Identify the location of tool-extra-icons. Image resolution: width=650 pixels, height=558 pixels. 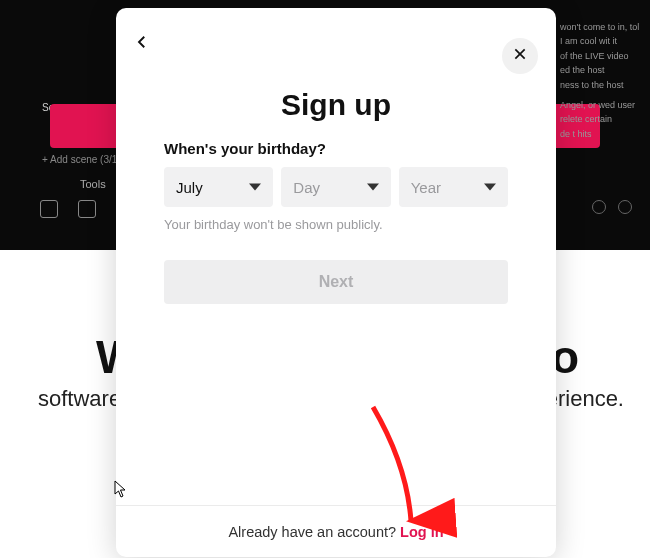
(612, 207).